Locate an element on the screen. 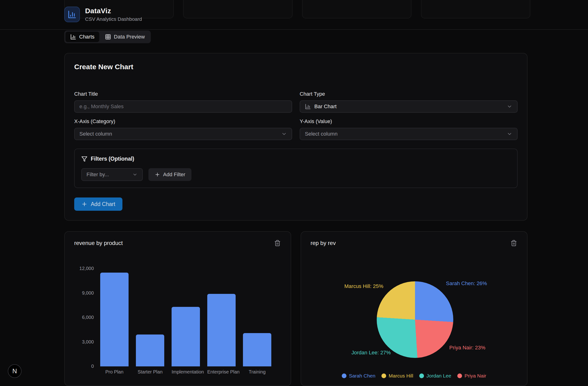  legend-item: Priya Nair is located at coordinates (472, 376).